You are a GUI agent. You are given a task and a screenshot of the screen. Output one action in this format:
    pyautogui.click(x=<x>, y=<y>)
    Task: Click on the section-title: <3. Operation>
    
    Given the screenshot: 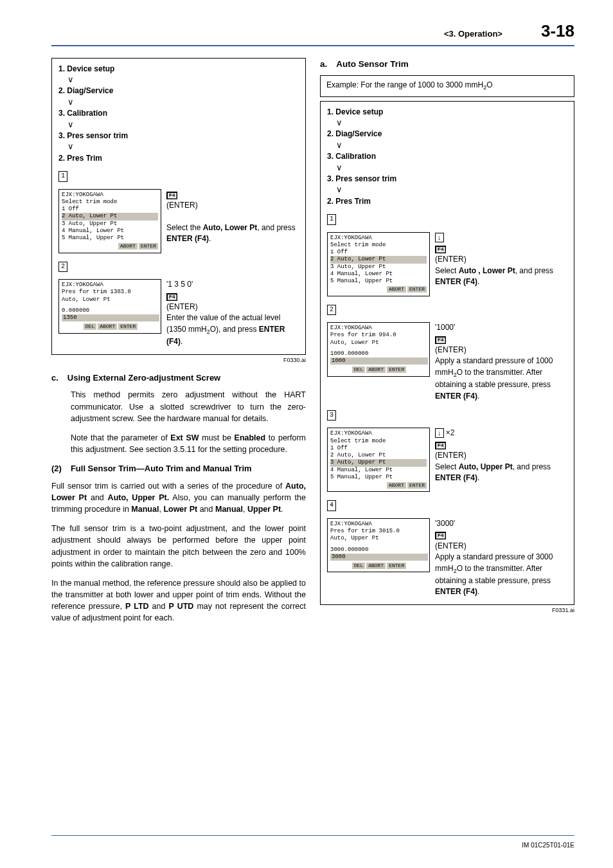 What is the action you would take?
    pyautogui.click(x=473, y=35)
    